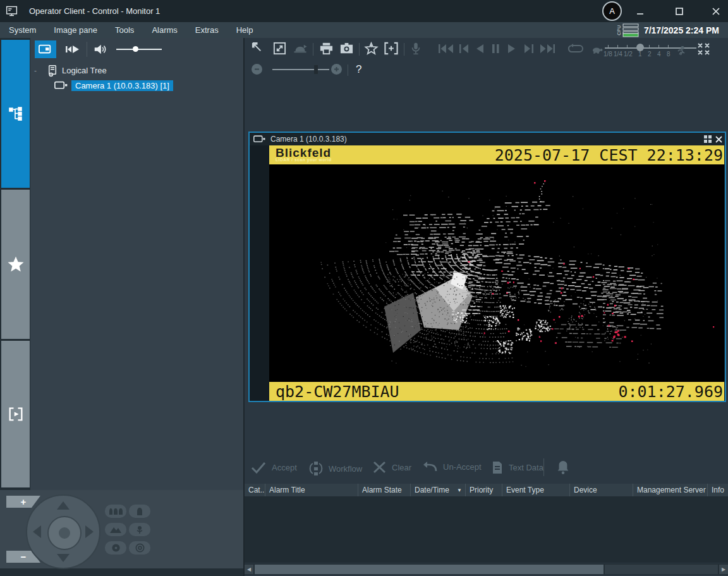 The width and height of the screenshot is (728, 576). Describe the element at coordinates (536, 490) in the screenshot. I see `col-event-type: Event Type` at that location.